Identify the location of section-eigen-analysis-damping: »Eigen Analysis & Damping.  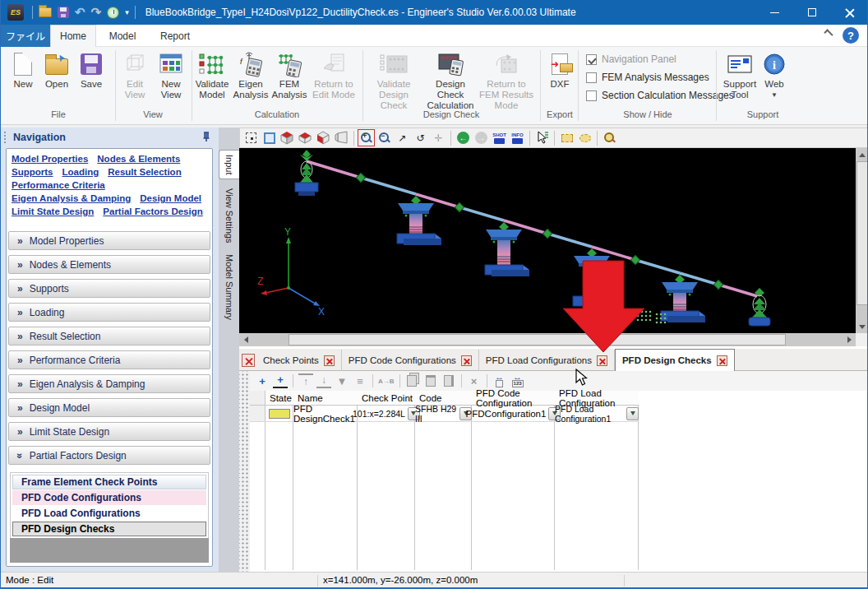
(109, 383).